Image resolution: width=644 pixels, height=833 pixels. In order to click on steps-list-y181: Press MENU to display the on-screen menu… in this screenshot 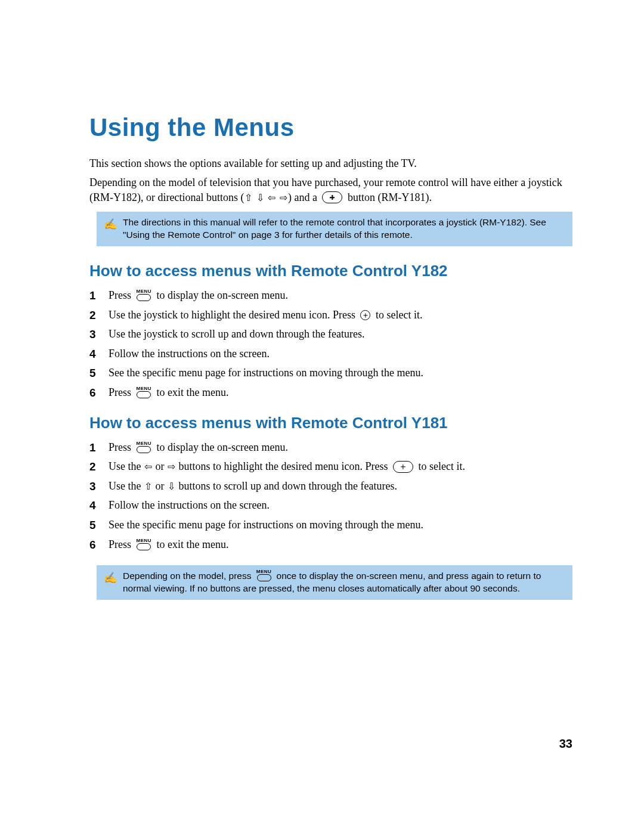, I will do `click(331, 497)`.